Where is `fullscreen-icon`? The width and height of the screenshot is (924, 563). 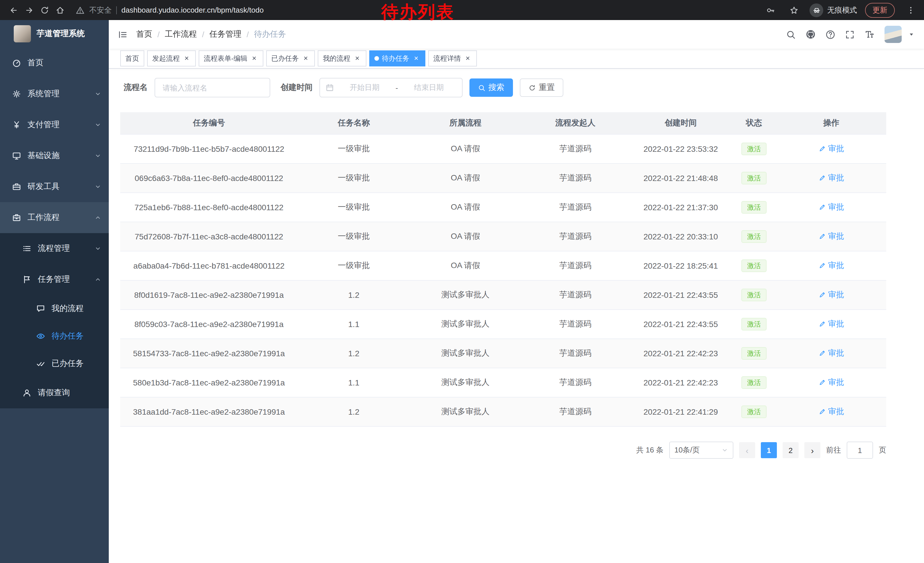 fullscreen-icon is located at coordinates (850, 35).